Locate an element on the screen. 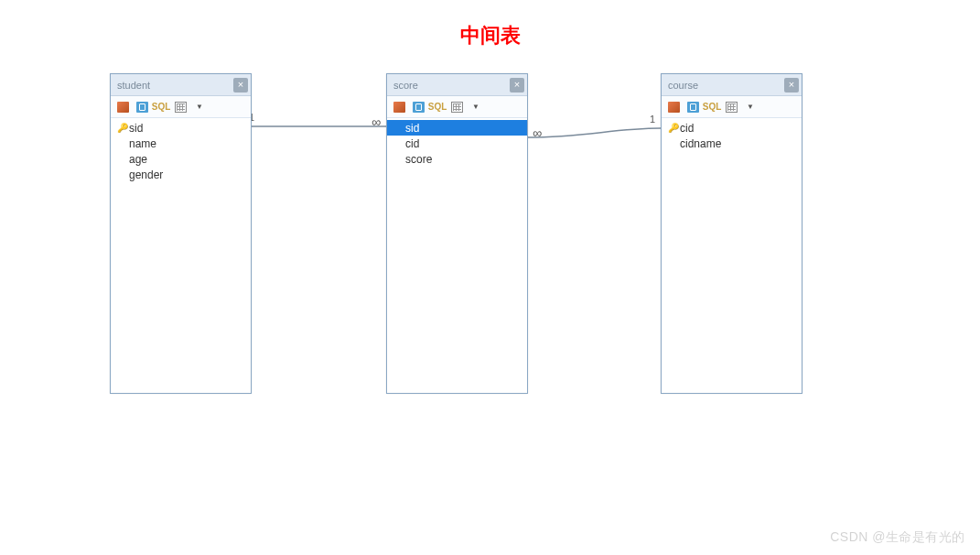  table-window-score: score × SQL ▼ sid cid score is located at coordinates (458, 234).